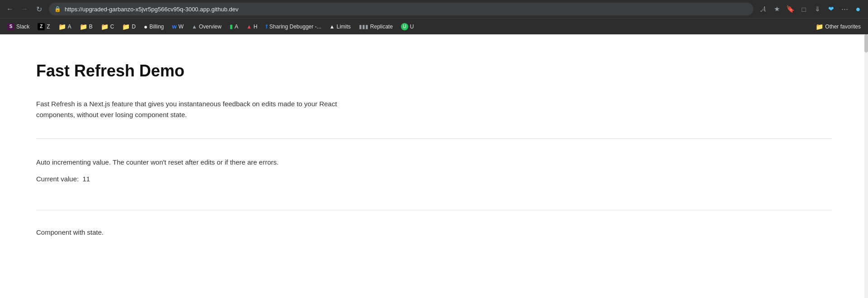  Describe the element at coordinates (65, 27) in the screenshot. I see `bookmark-folder-a: 📁 A` at that location.